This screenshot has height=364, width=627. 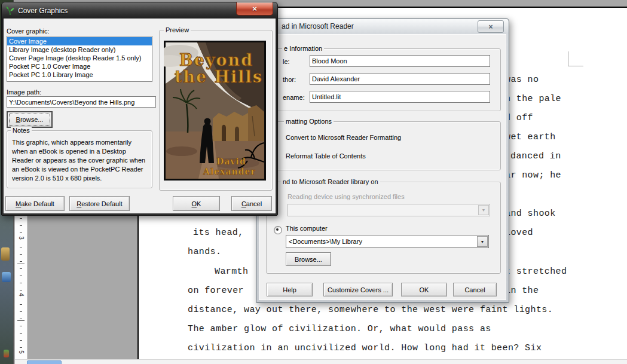 I want to click on document-line: loved, so click(x=519, y=233).